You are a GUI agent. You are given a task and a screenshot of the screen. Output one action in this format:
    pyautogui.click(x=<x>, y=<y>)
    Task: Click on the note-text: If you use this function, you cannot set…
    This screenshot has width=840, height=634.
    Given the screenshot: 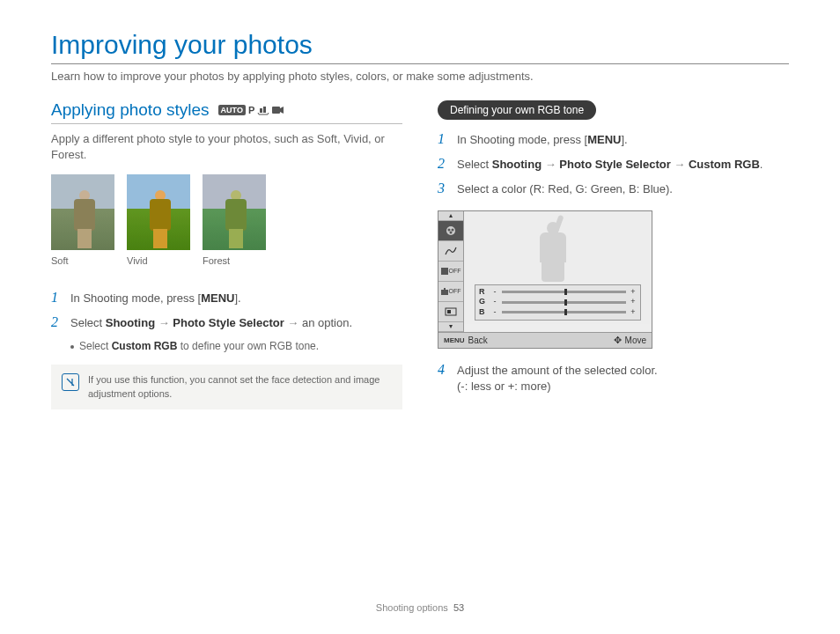 What is the action you would take?
    pyautogui.click(x=239, y=387)
    